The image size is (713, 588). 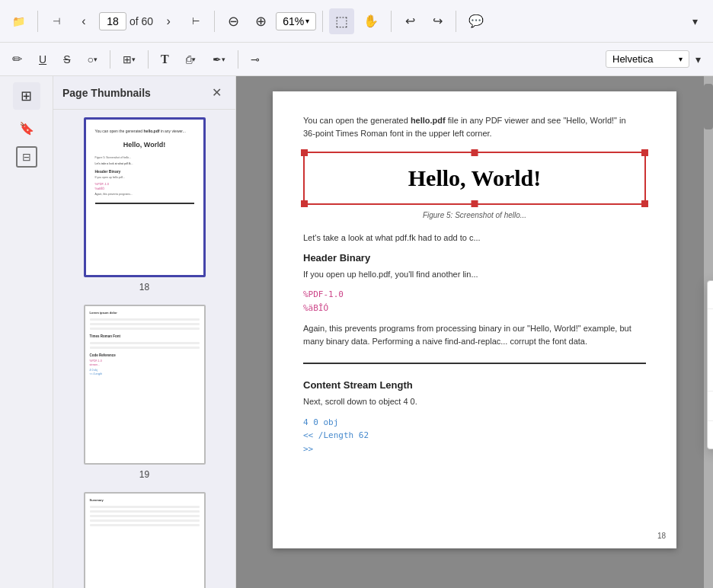 I want to click on thumbnail-page-19-box: Lorem ipsum dolor Times Roman Font Code …, so click(x=145, y=385).